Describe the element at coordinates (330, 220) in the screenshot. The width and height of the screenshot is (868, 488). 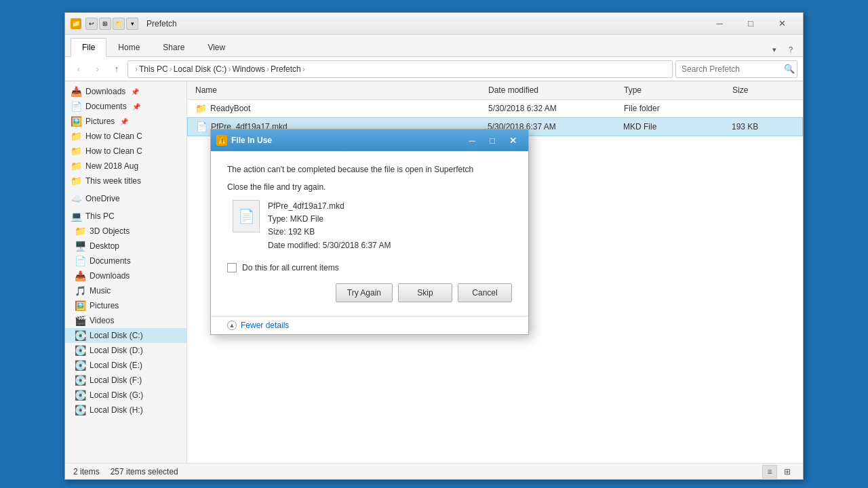
I see `dialog-file-type: Type: MKD File` at that location.